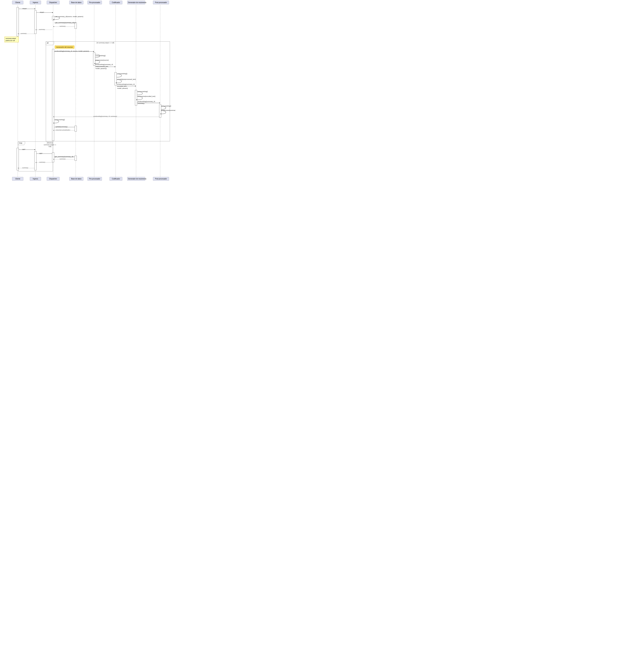 This screenshot has height=666, width=644. I want to click on label-consume-msg-3: consumeMsg(), so click(143, 92).